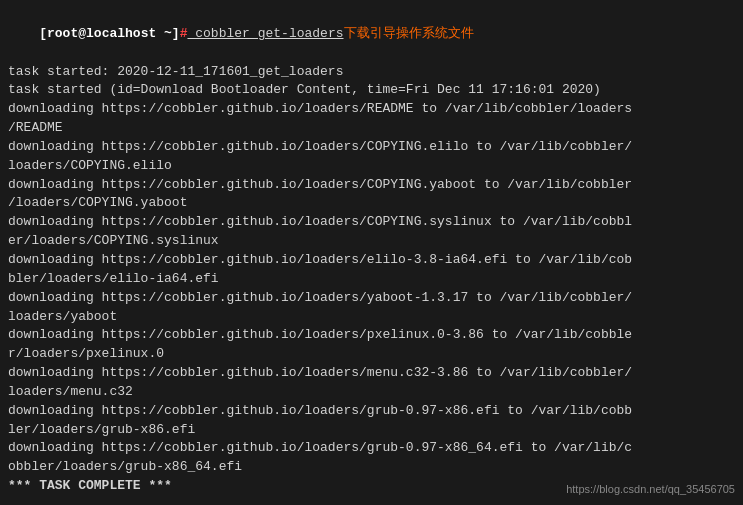 This screenshot has height=505, width=743. What do you see at coordinates (372, 110) in the screenshot?
I see `output-line-3: downloading https://cobbler.github.io/lo…` at bounding box center [372, 110].